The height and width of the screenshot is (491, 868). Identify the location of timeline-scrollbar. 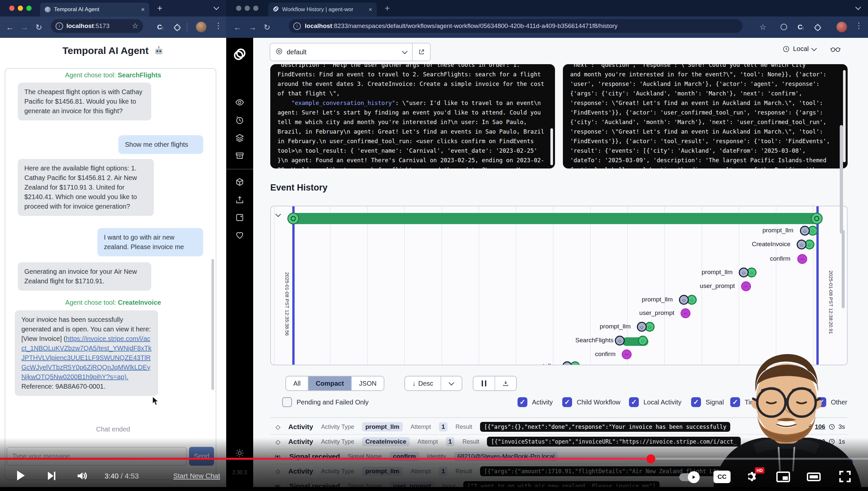
(843, 269).